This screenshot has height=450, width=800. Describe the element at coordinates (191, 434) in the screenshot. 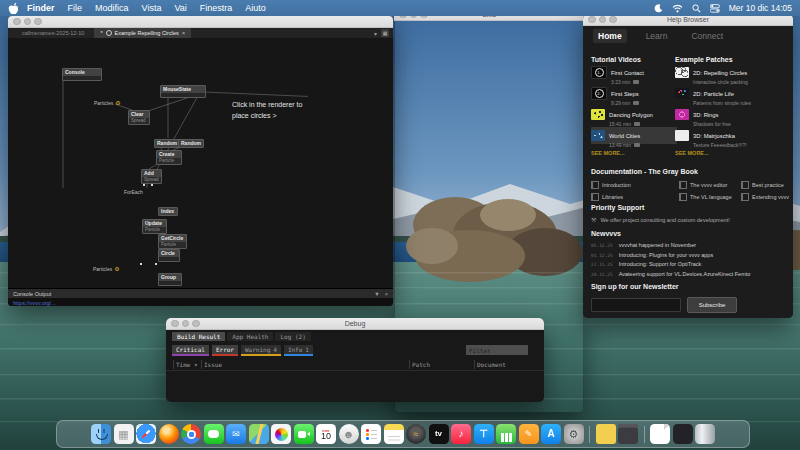

I see `dock-chrome-icon` at that location.